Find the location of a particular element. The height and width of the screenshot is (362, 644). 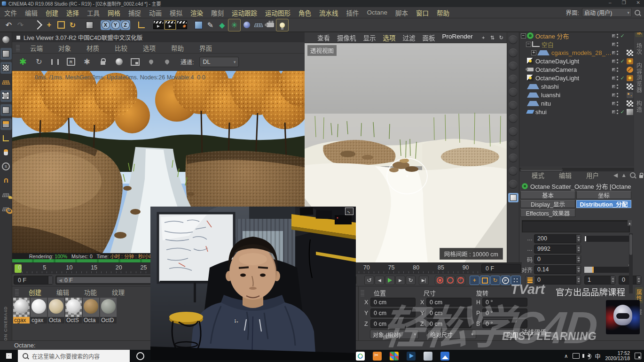

viewport-menu-选项: 选项 is located at coordinates (389, 38).